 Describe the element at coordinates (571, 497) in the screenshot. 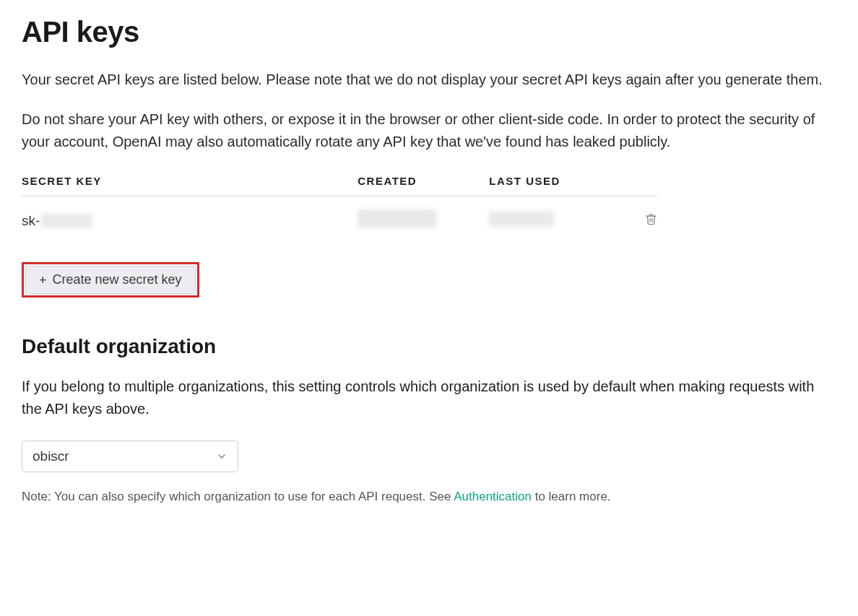

I see `note-suffix: to learn more.` at that location.